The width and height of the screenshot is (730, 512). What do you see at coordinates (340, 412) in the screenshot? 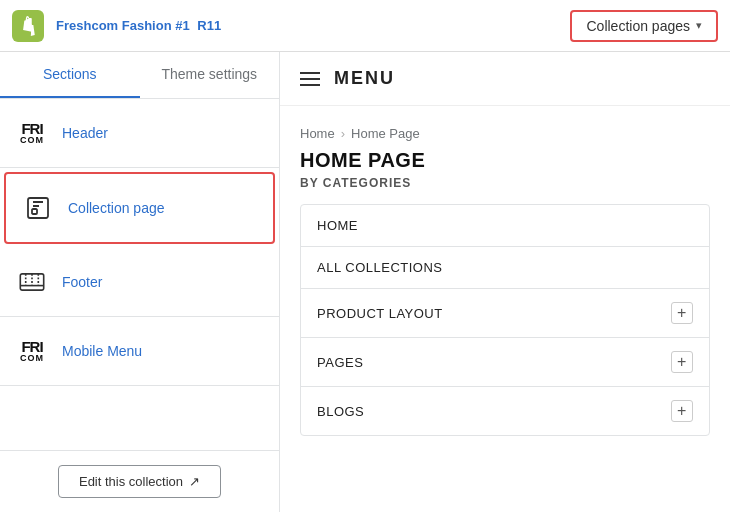
I see `category-label: BLOGS` at bounding box center [340, 412].